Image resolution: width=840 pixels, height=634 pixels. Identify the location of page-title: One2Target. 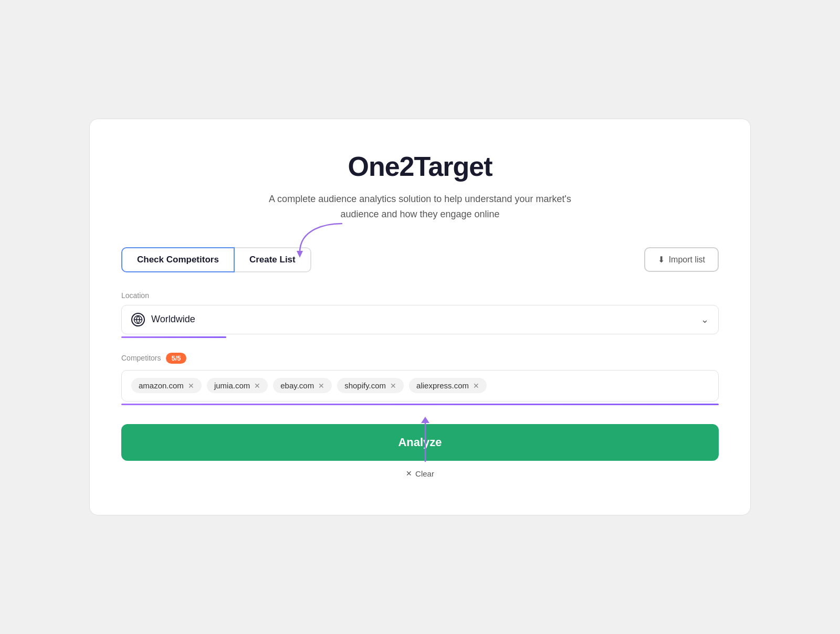
(420, 166).